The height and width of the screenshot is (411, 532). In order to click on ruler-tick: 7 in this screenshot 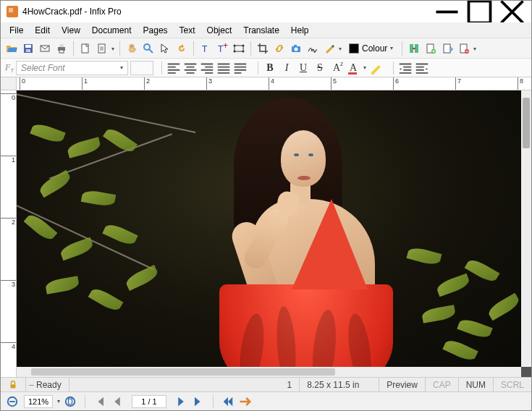, I will do `click(458, 84)`.